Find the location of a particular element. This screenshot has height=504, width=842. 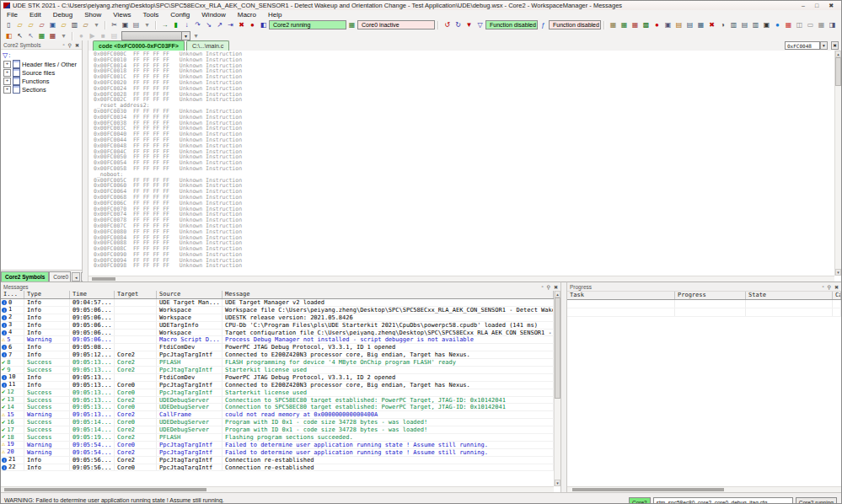

tree-item-sections: +Sections is located at coordinates (41, 89).